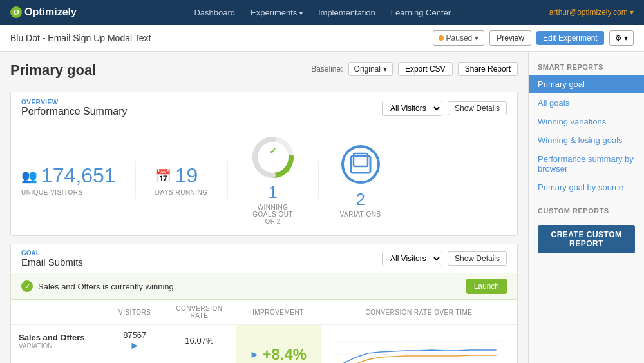 The height and width of the screenshot is (363, 644). Describe the element at coordinates (50, 12) in the screenshot. I see `logo-text: Optimizely` at that location.